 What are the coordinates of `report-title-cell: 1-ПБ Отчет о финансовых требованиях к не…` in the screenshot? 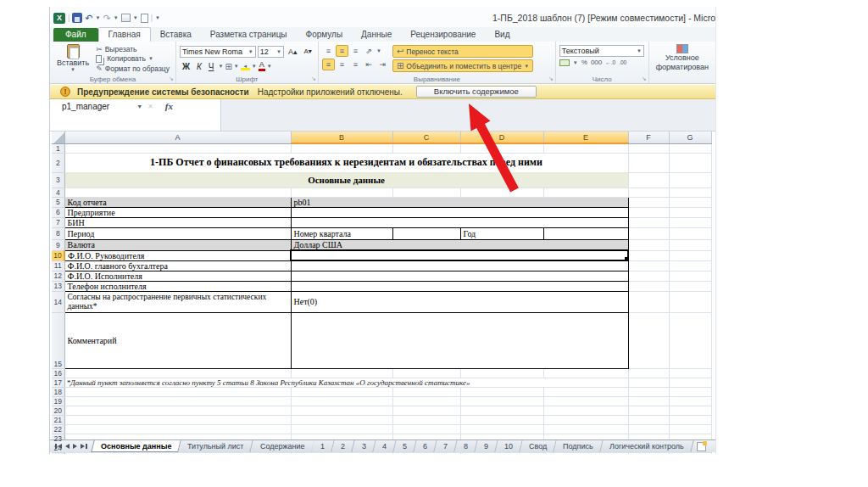 It's located at (346, 163).